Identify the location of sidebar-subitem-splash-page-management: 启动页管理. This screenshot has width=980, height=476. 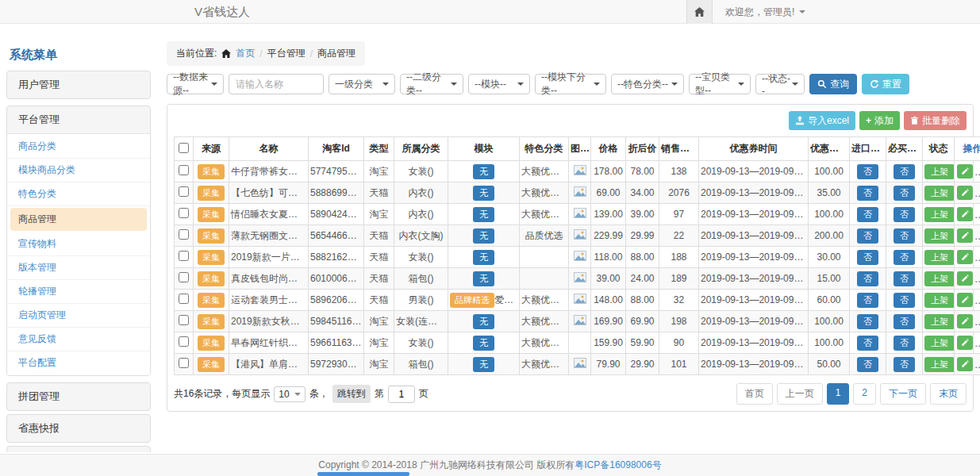
(79, 316).